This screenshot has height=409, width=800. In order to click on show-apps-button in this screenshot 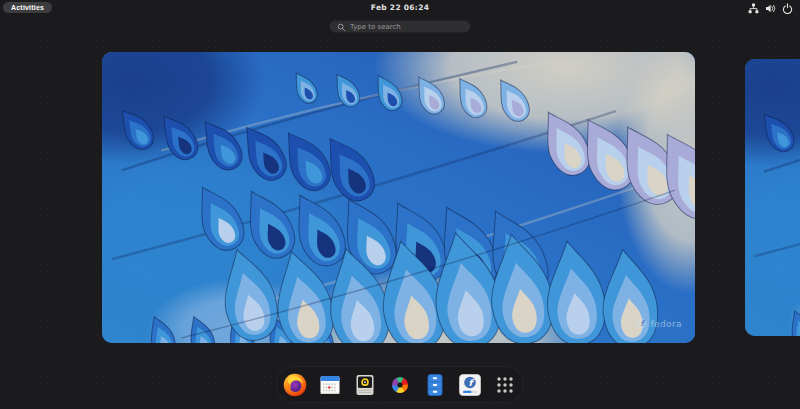, I will do `click(505, 385)`.